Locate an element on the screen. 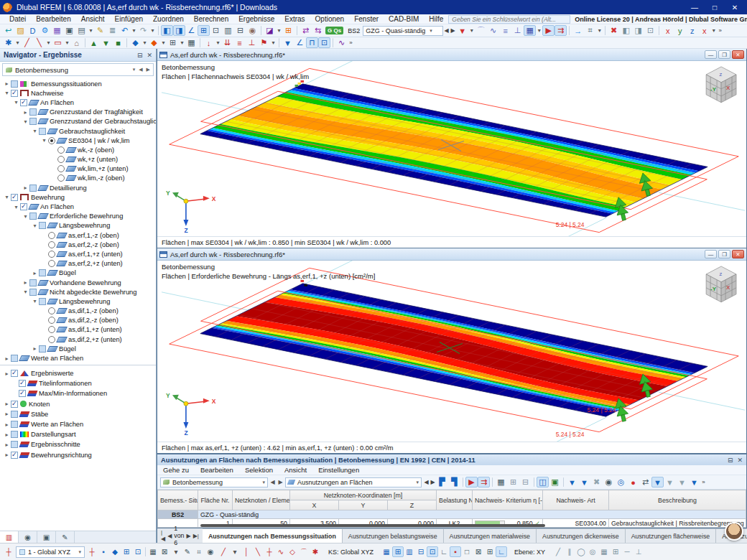 The image size is (747, 560). draw-rect-icon: ◇ is located at coordinates (292, 551).